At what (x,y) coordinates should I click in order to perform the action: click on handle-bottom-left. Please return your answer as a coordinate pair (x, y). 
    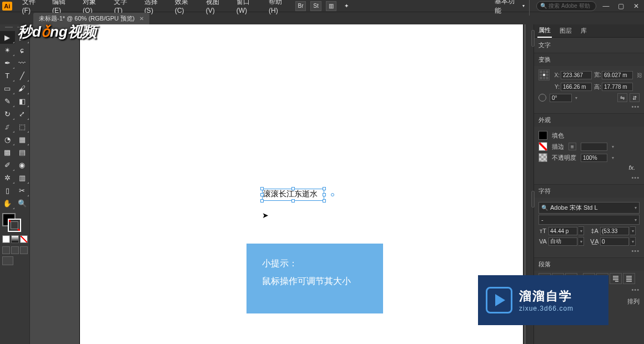
    Looking at the image, I should click on (262, 201).